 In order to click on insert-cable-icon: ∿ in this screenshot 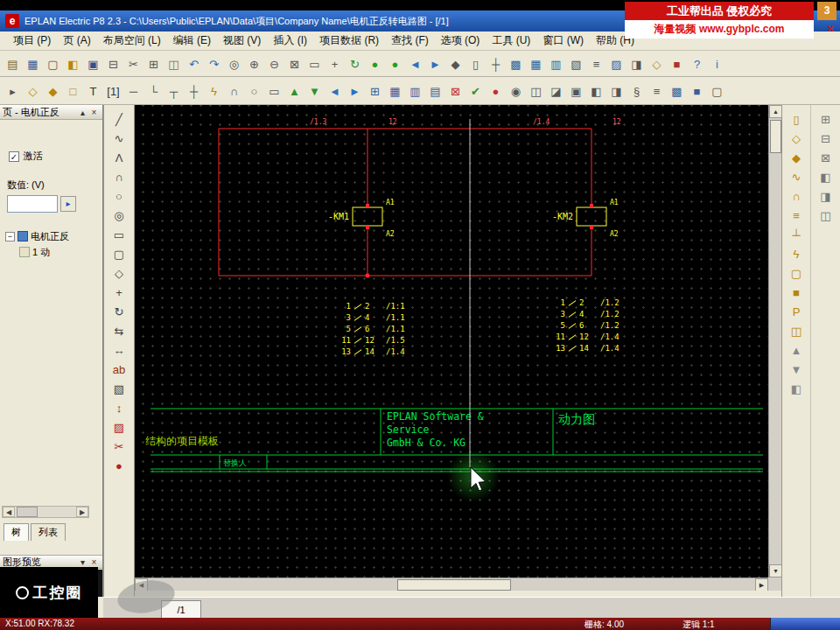, I will do `click(796, 177)`.